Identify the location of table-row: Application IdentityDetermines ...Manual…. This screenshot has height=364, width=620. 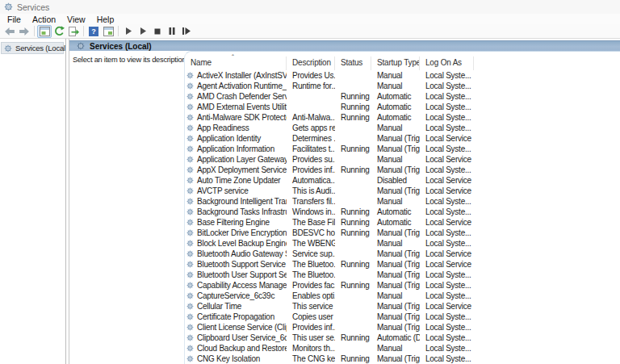
(402, 139).